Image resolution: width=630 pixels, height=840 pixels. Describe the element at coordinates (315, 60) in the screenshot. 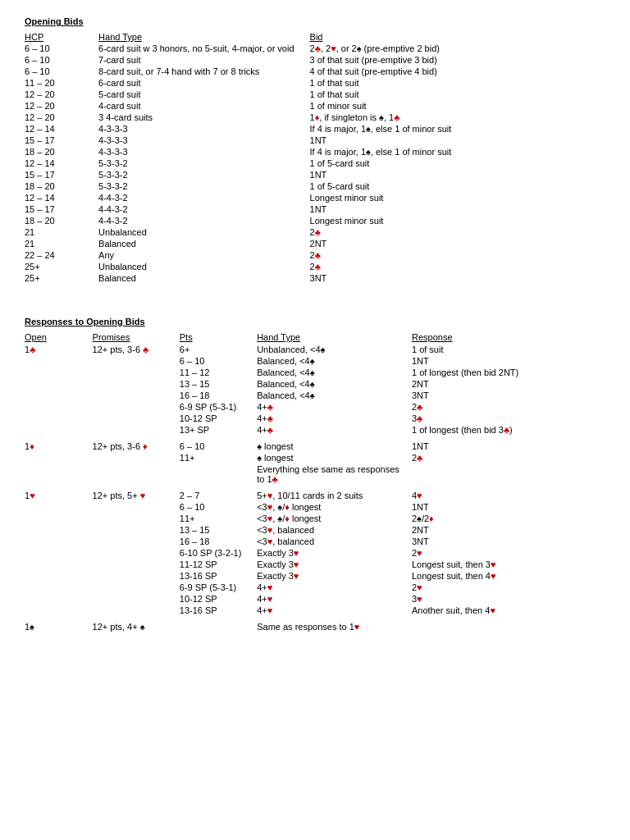

I see `opening-bid-row: 6 – 10 7-card suit 3 of that suit (pre-e…` at that location.